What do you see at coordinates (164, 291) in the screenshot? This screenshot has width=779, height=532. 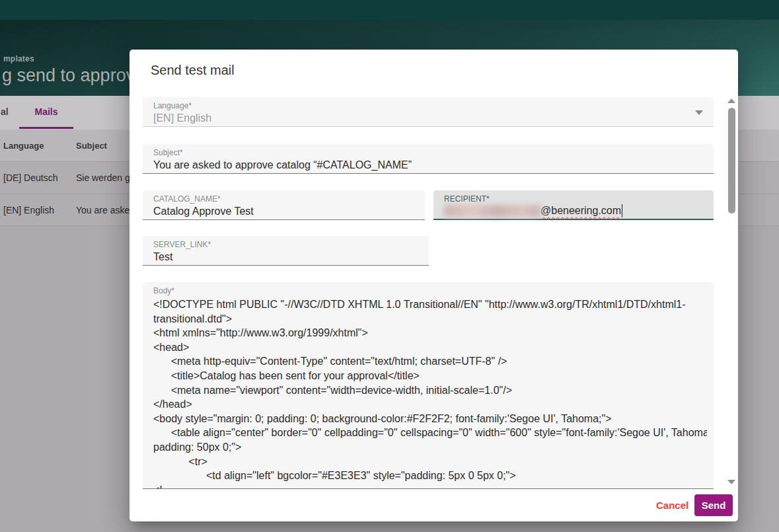 I see `body-label: Body*` at bounding box center [164, 291].